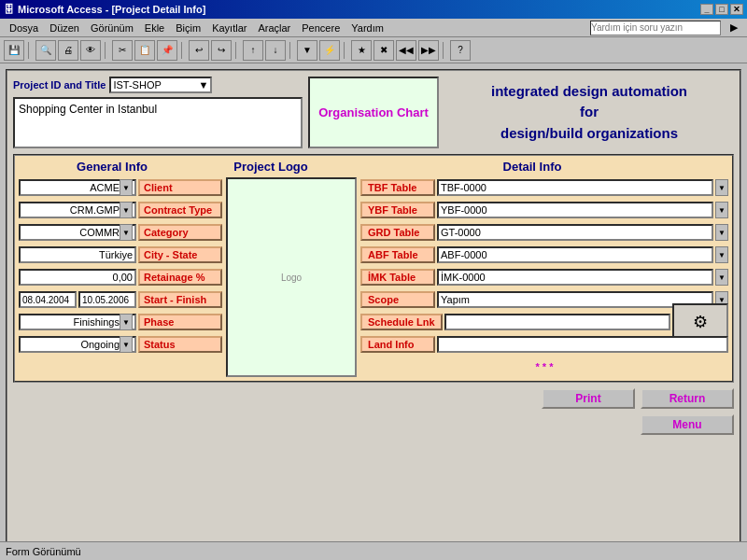  I want to click on tb-paste: 📌, so click(167, 50).